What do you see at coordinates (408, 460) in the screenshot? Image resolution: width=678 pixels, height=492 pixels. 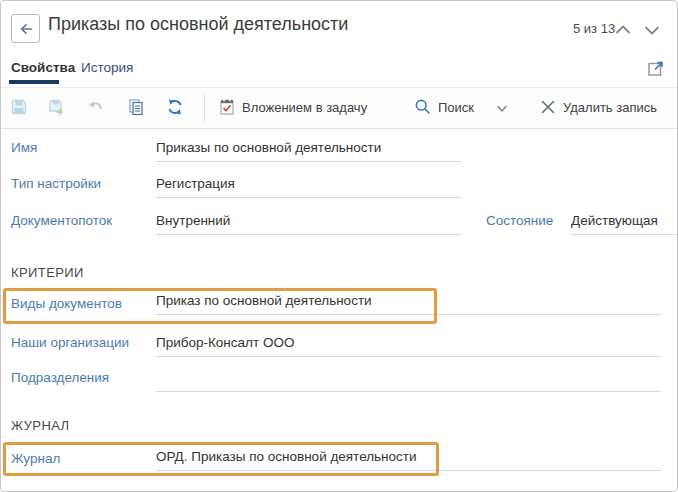 I see `field-value-journal: ОРД. Приказы по основной деятельности` at bounding box center [408, 460].